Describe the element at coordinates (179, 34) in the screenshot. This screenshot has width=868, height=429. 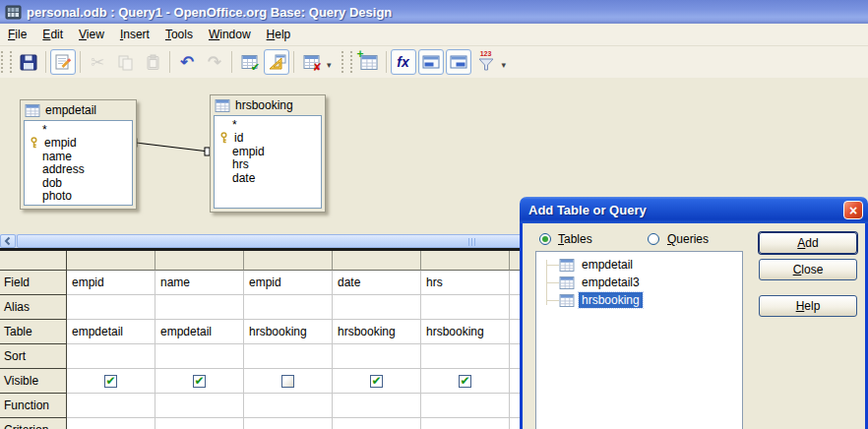
I see `menu-tools: Tools` at that location.